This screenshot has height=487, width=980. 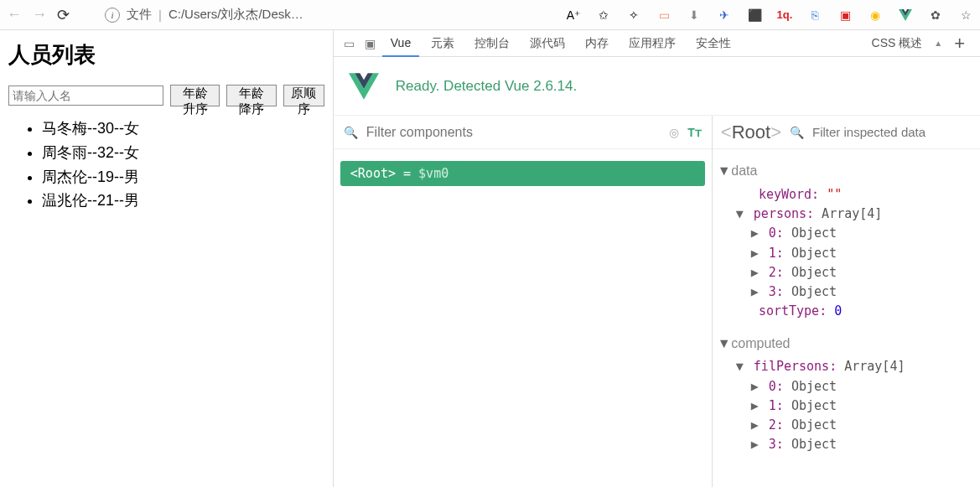 I want to click on computed-section: ▼ computed, so click(x=847, y=344).